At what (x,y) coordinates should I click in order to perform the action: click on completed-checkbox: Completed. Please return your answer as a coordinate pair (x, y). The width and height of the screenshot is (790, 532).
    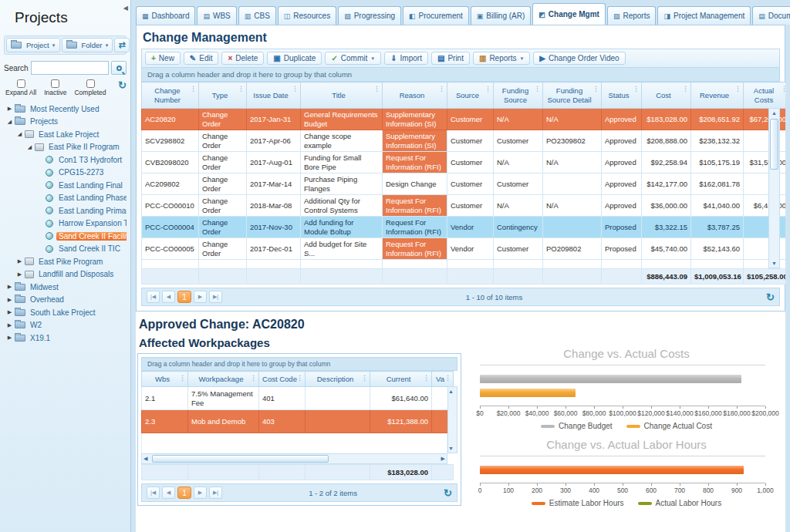
    Looking at the image, I should click on (89, 88).